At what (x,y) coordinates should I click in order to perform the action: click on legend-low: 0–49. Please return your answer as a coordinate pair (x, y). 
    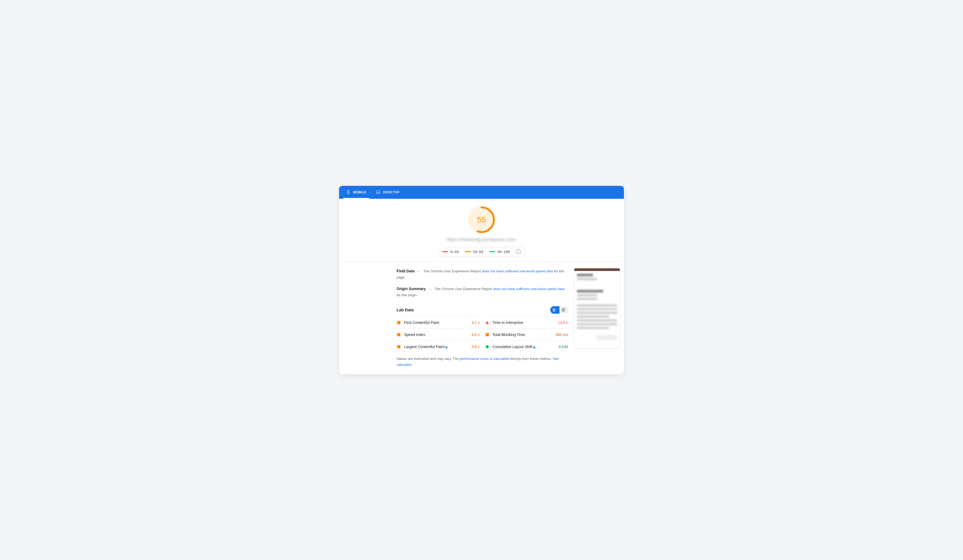
    Looking at the image, I should click on (450, 252).